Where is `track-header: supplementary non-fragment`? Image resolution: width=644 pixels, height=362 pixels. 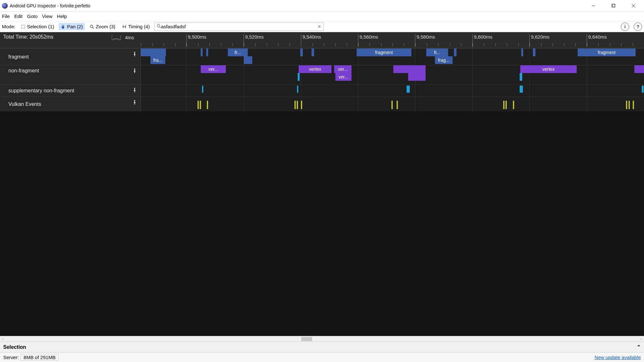
track-header: supplementary non-fragment is located at coordinates (70, 91).